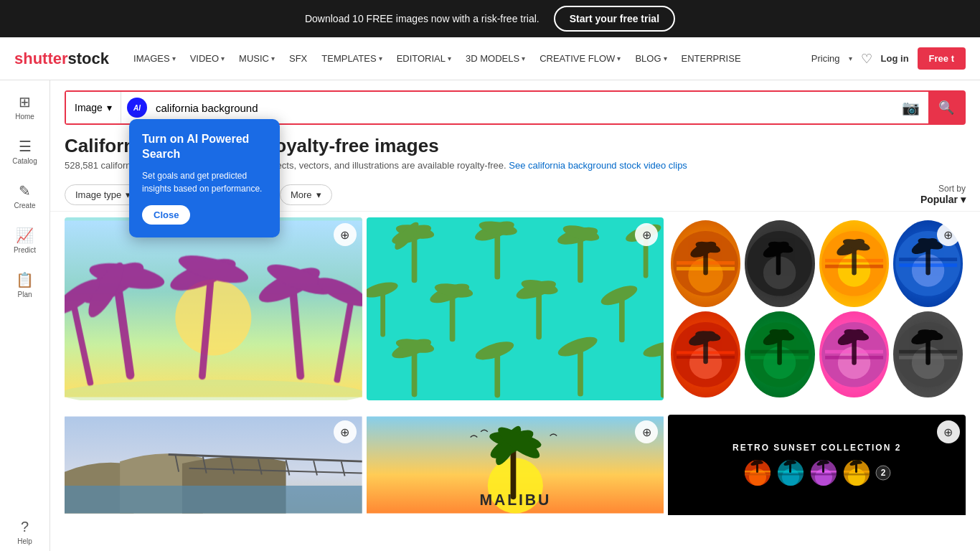 This screenshot has height=551, width=980. Describe the element at coordinates (62, 59) in the screenshot. I see `logo-text: shutterstock` at that location.